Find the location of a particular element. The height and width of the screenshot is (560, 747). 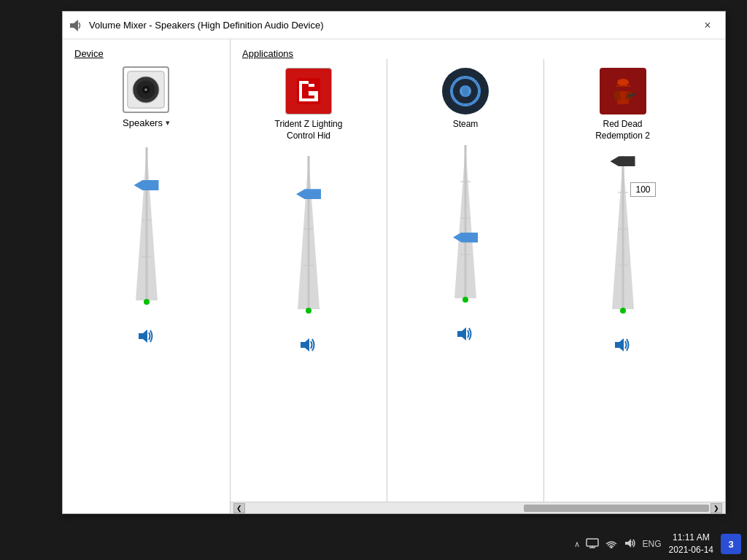

clock-area: 11:11 AM 2021-06-14 is located at coordinates (692, 544).